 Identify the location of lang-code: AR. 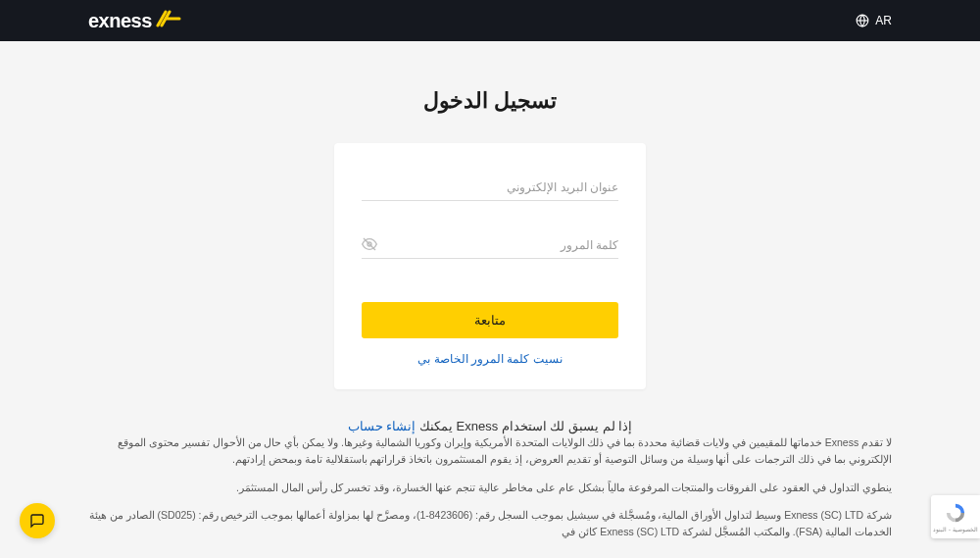
(884, 21).